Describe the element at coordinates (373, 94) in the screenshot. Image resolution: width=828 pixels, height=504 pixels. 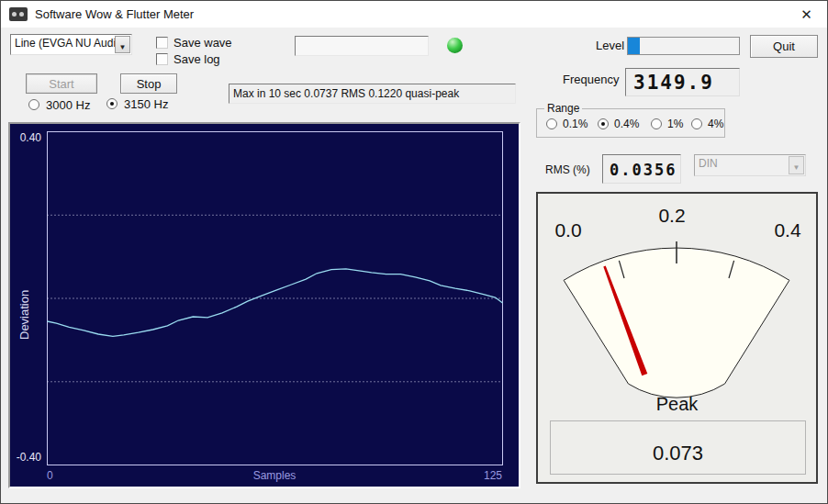
I see `status-readout: Max in 10 sec 0.0737 RMS 0.1220 quasi-pe…` at that location.